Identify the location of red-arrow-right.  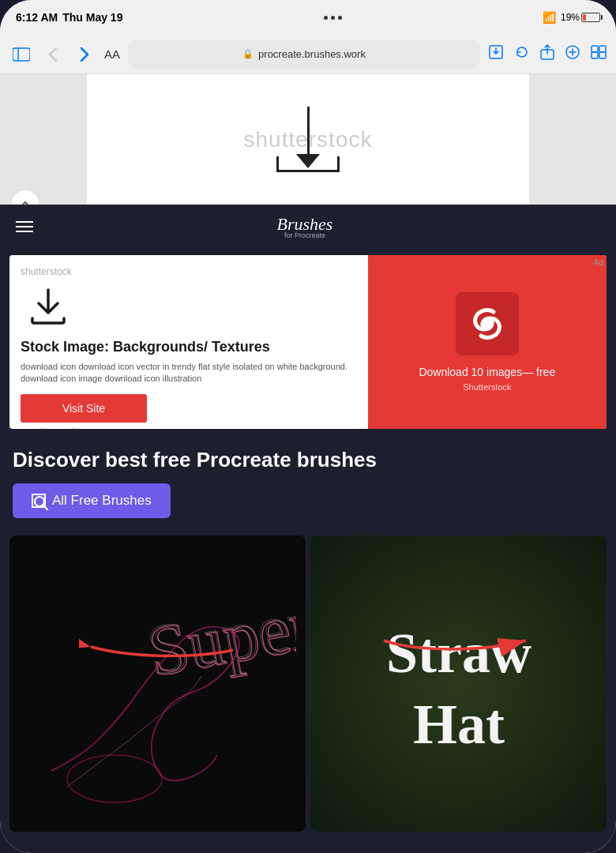
(459, 638).